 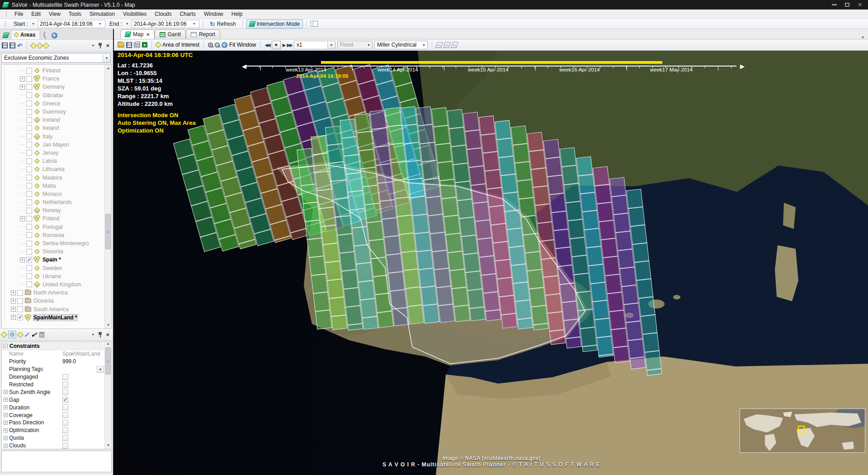 I want to click on tree-item-label: Finland, so click(x=52, y=71).